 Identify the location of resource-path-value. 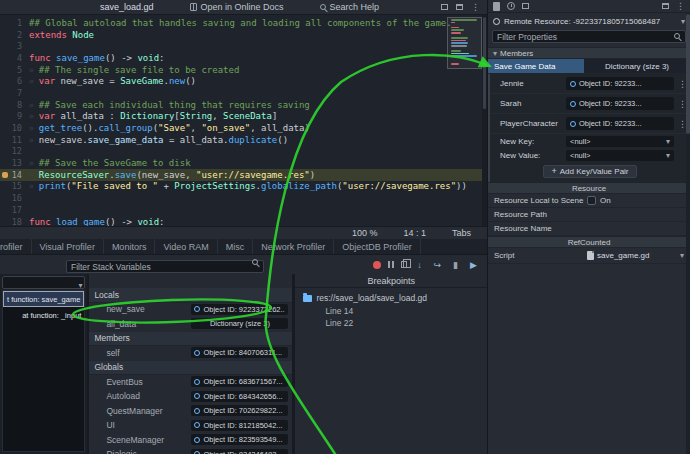
(637, 214).